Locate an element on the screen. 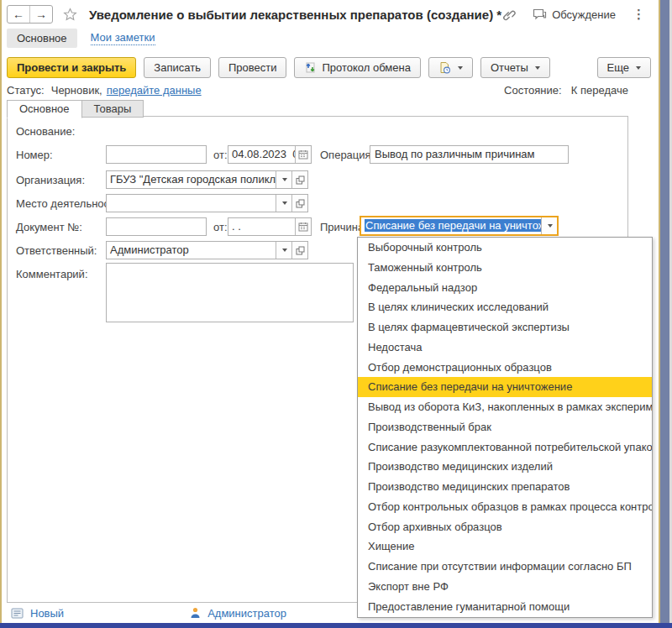 The height and width of the screenshot is (628, 672). dropdown-option: Вывод из оборота КиЗ, накопленных в рамк… is located at coordinates (505, 407).